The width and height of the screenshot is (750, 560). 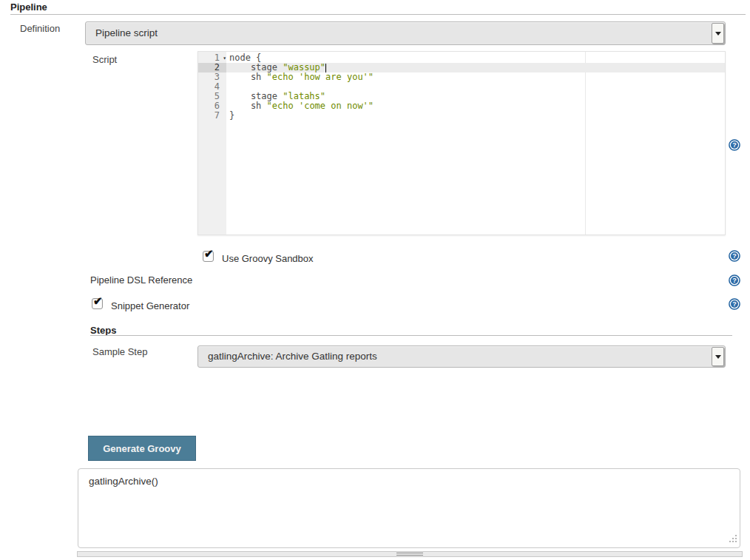 I want to click on script-label: Script, so click(x=105, y=59).